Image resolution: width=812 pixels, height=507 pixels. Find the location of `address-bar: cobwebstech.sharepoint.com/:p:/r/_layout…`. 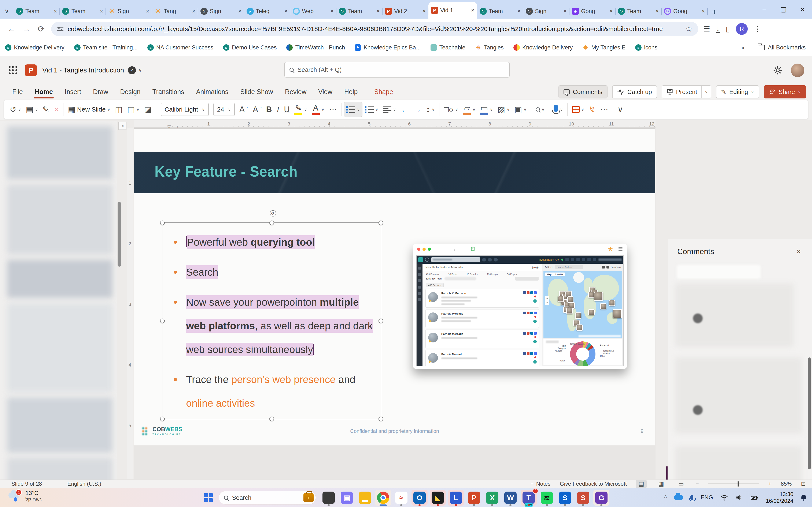

address-bar: cobwebstech.sharepoint.com/:p:/r/_layout… is located at coordinates (375, 29).